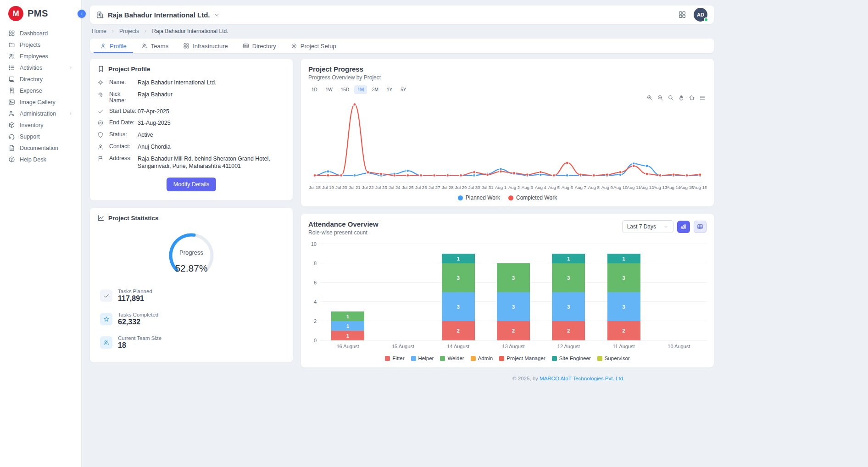  I want to click on doc-icon, so click(12, 148).